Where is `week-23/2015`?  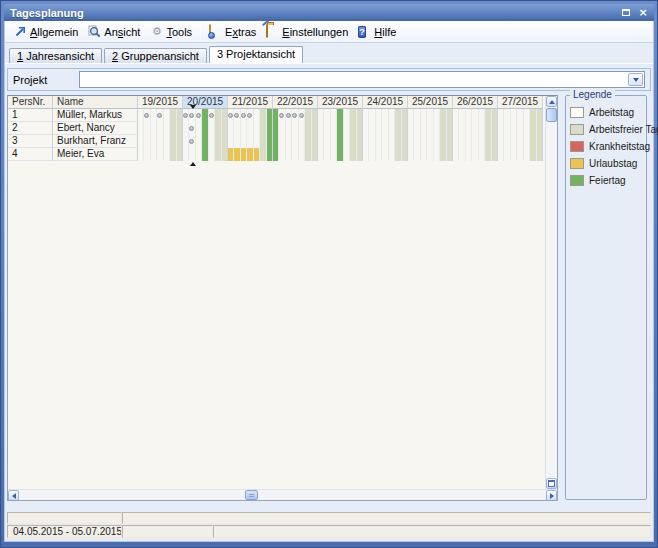
week-23/2015 is located at coordinates (340, 128).